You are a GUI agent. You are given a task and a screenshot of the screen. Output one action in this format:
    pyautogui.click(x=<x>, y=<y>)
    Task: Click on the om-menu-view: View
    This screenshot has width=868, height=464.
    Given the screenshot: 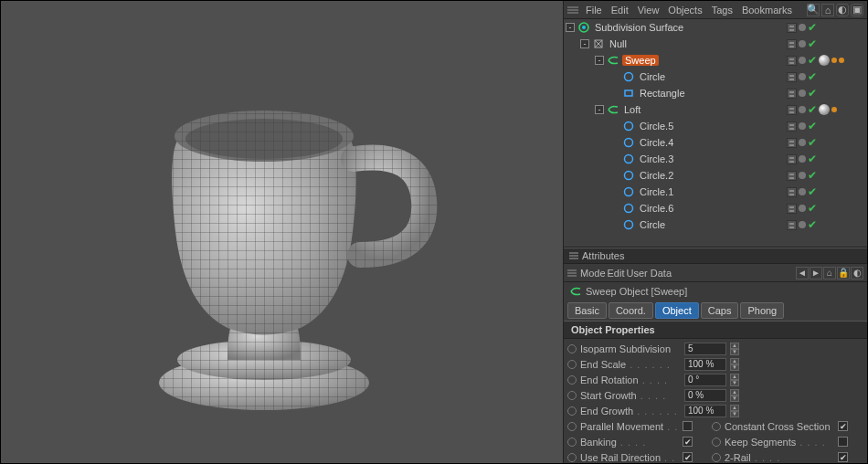 What is the action you would take?
    pyautogui.click(x=649, y=10)
    